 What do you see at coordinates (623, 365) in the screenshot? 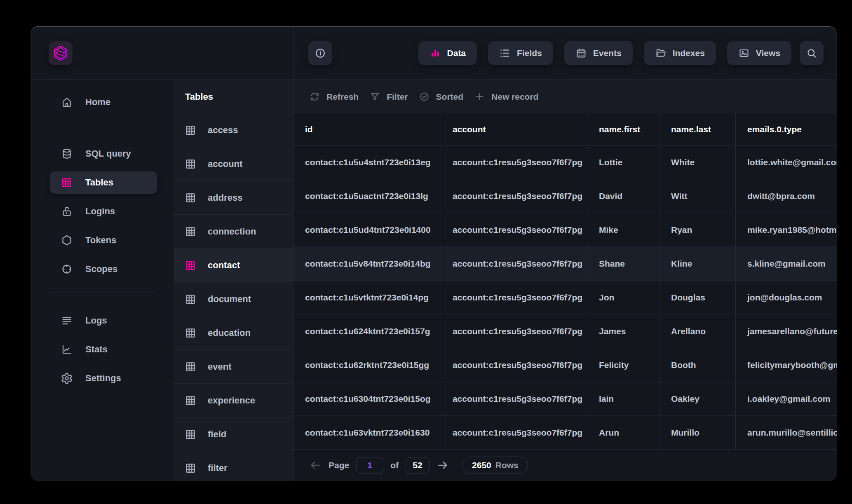
I see `cell-name-first: Felicity` at bounding box center [623, 365].